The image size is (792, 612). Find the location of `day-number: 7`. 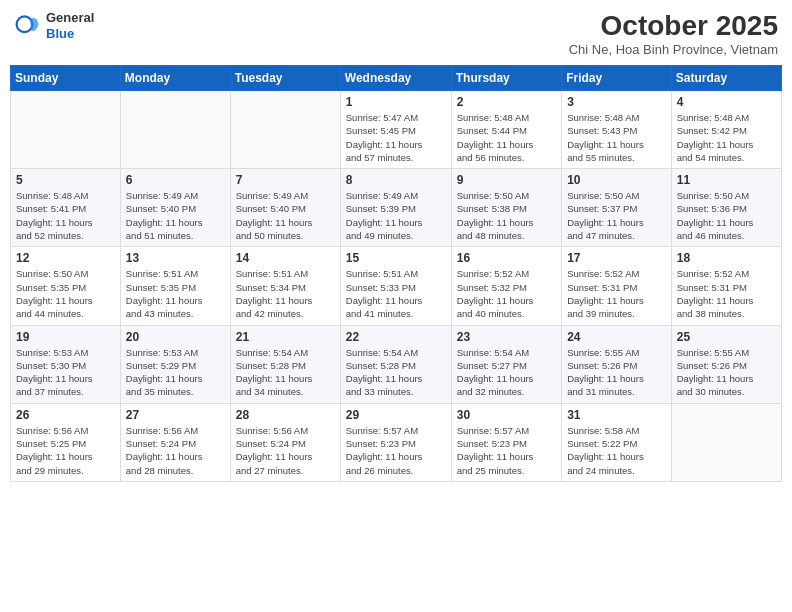

day-number: 7 is located at coordinates (286, 180).